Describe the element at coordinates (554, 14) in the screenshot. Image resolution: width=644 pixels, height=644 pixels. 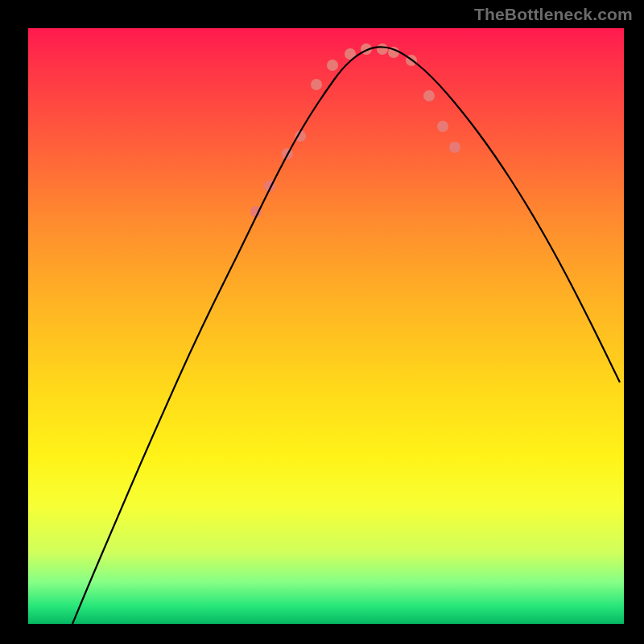
I see `watermark-text: TheBottleneck.com` at that location.